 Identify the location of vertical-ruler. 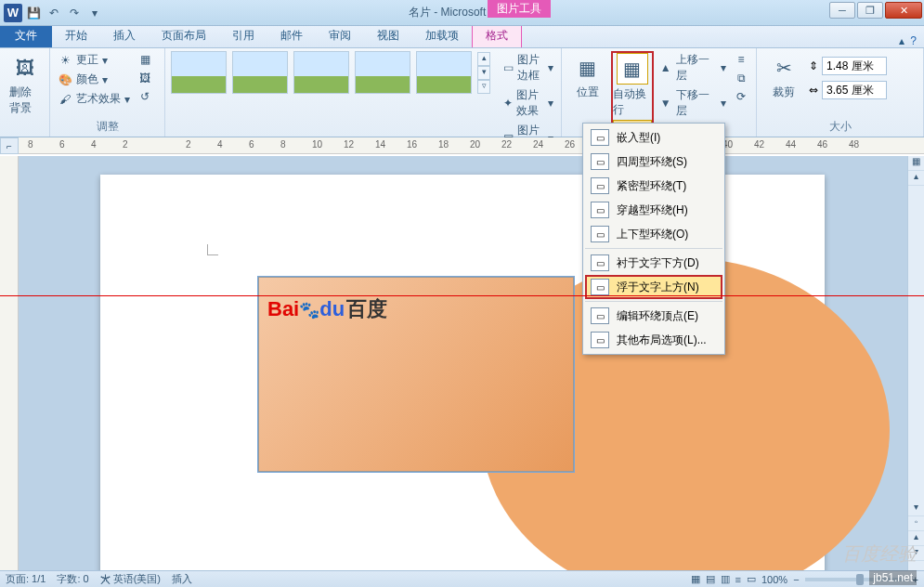
(9, 363).